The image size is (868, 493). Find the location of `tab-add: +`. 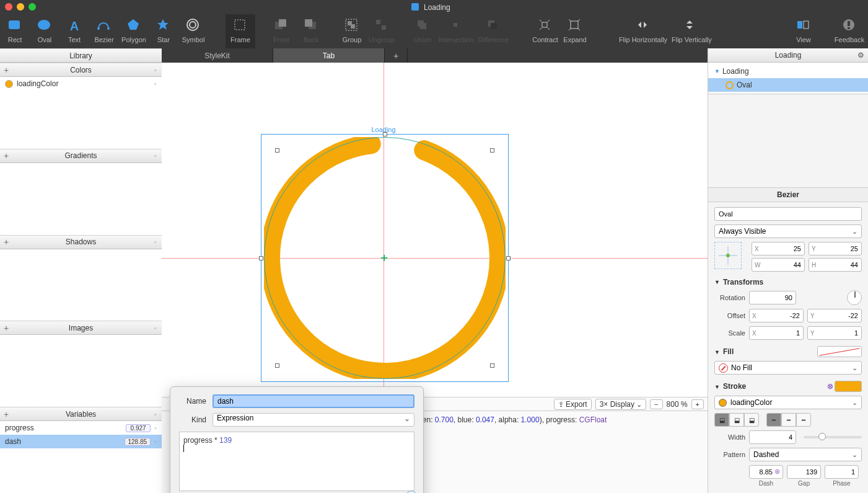

tab-add: + is located at coordinates (397, 56).